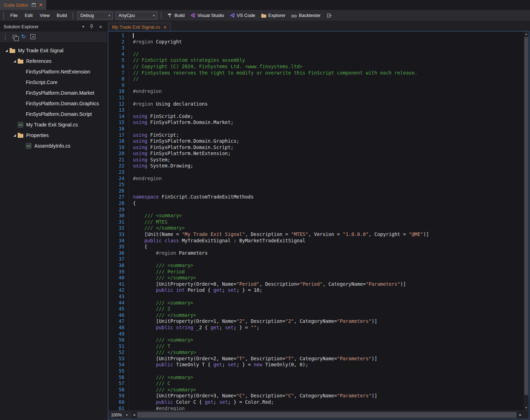  I want to click on code-line: 61 #endregion, so click(316, 408).